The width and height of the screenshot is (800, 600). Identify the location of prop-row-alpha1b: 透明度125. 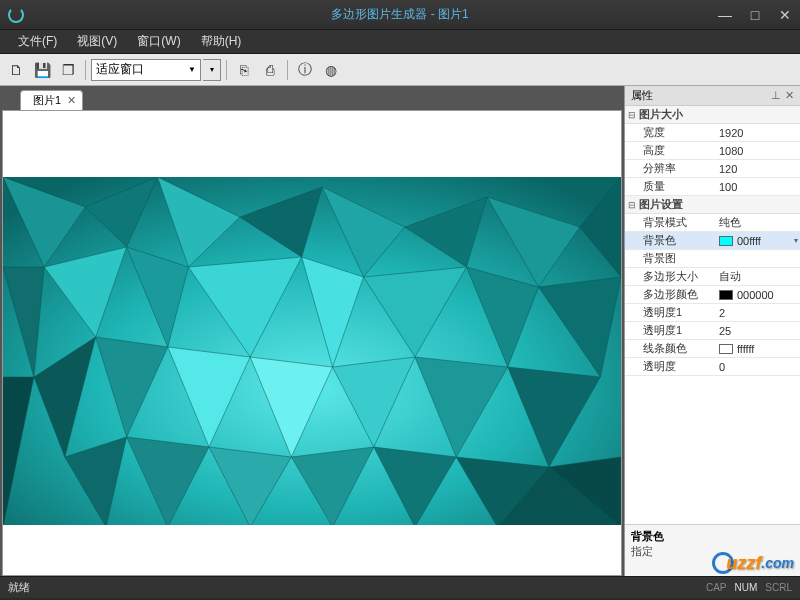
(712, 331).